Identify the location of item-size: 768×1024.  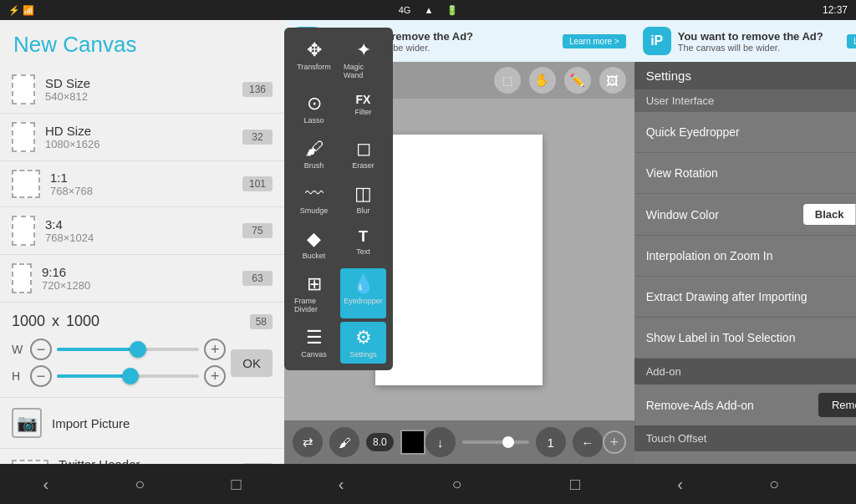
(139, 237).